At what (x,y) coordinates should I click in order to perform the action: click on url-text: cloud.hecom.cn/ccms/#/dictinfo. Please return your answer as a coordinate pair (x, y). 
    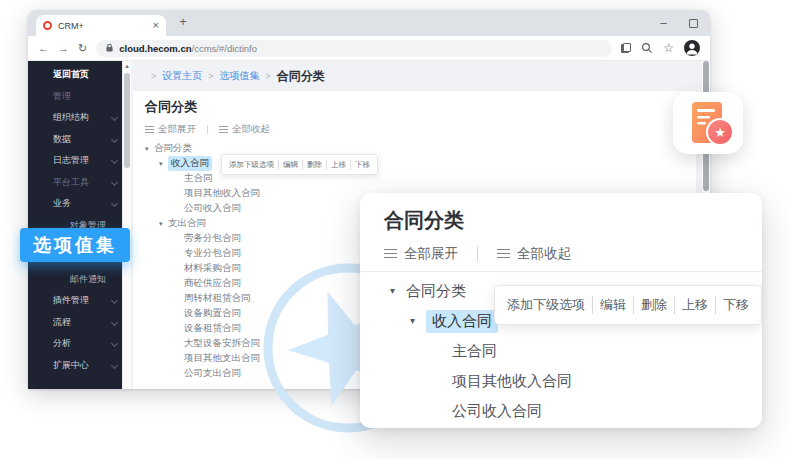
    Looking at the image, I should click on (188, 48).